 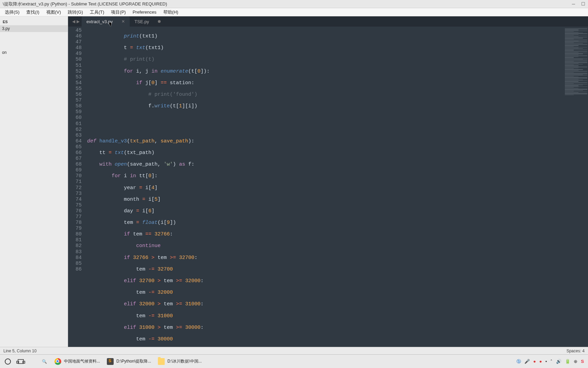 What do you see at coordinates (576, 361) in the screenshot?
I see `network-icon: ⊕` at bounding box center [576, 361].